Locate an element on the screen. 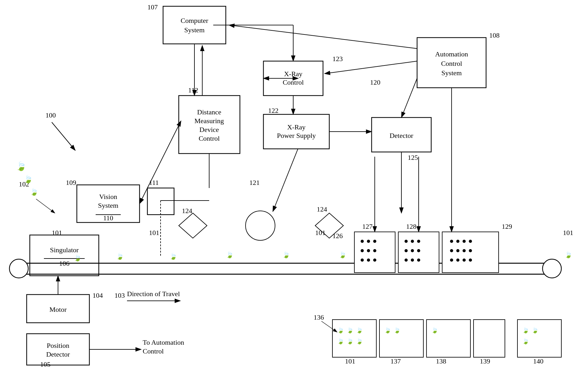  ref-109: 109 is located at coordinates (71, 182).